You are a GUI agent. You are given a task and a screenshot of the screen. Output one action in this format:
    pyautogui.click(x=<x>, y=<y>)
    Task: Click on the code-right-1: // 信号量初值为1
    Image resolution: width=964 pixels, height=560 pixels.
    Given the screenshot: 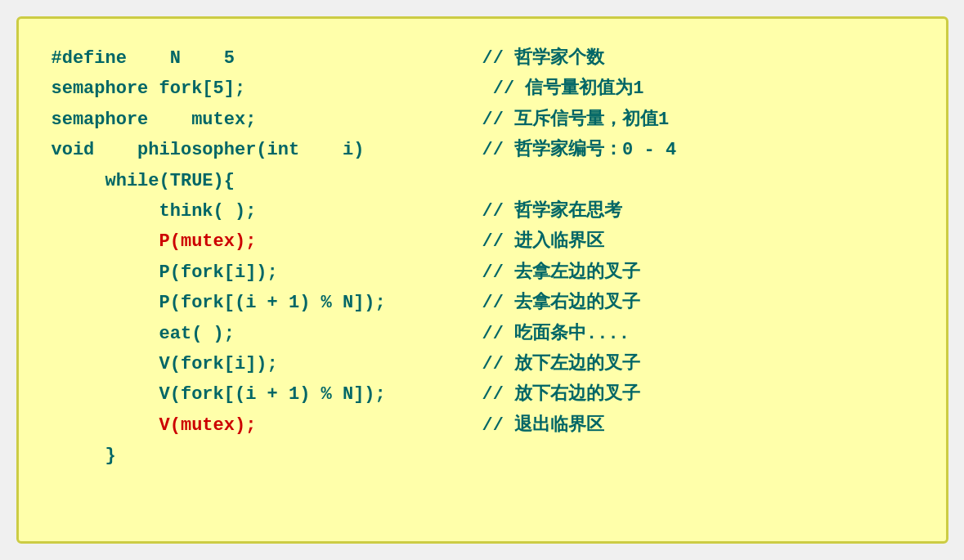 What is the action you would take?
    pyautogui.click(x=698, y=88)
    